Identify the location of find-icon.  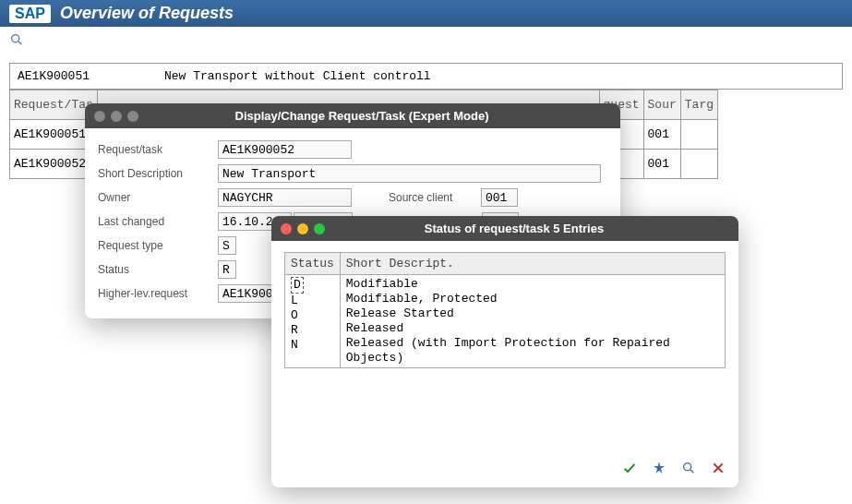
(689, 469).